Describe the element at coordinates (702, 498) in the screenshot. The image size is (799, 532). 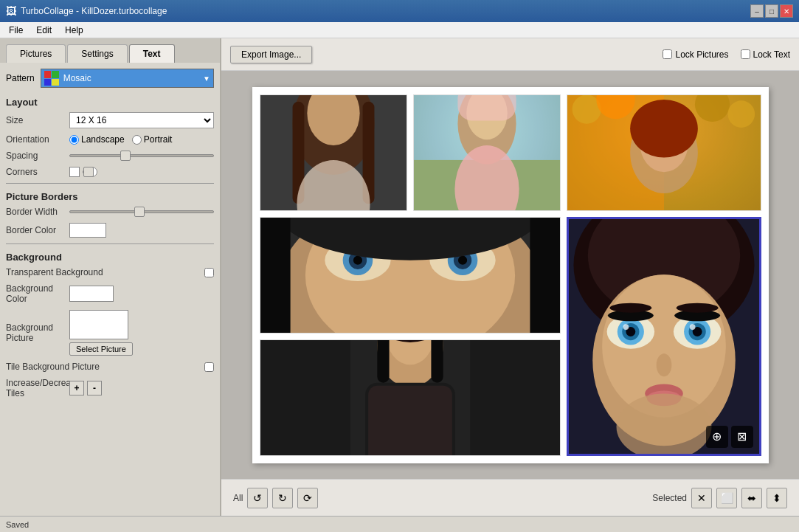
I see `remove-selected-button: ✕` at that location.